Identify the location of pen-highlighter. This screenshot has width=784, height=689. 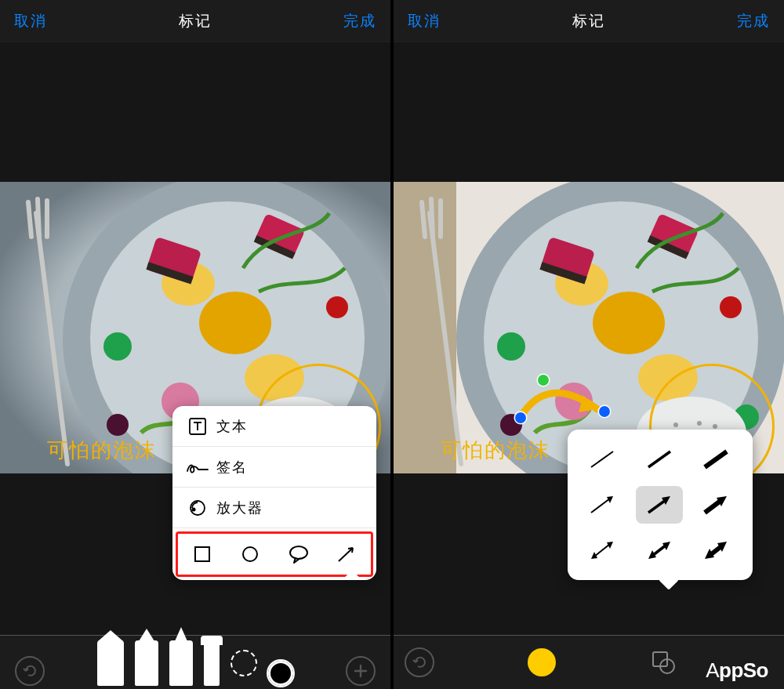
(147, 663).